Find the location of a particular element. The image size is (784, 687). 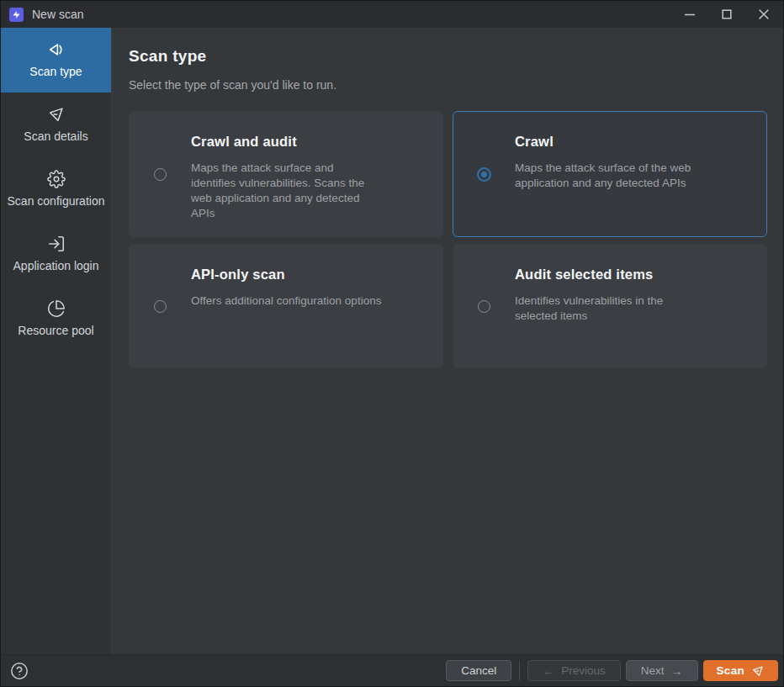

sidebar-item-label: Scan type is located at coordinates (56, 72).